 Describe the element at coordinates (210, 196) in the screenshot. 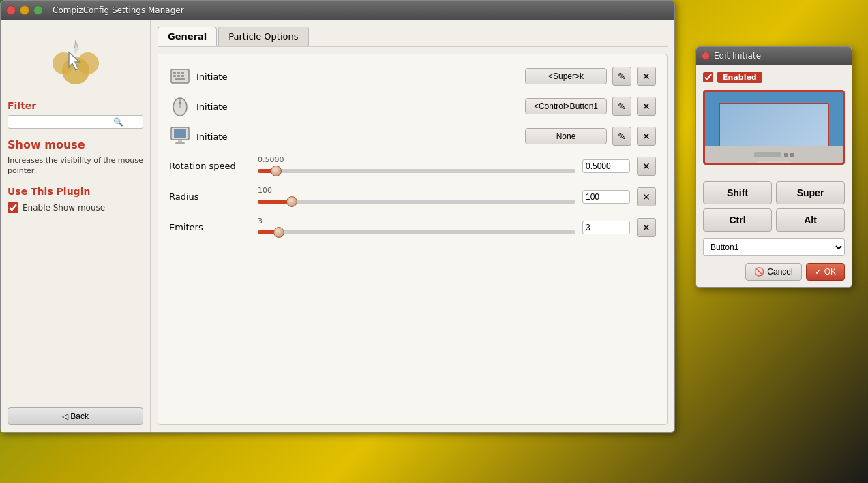

I see `radius-label: Radius` at that location.